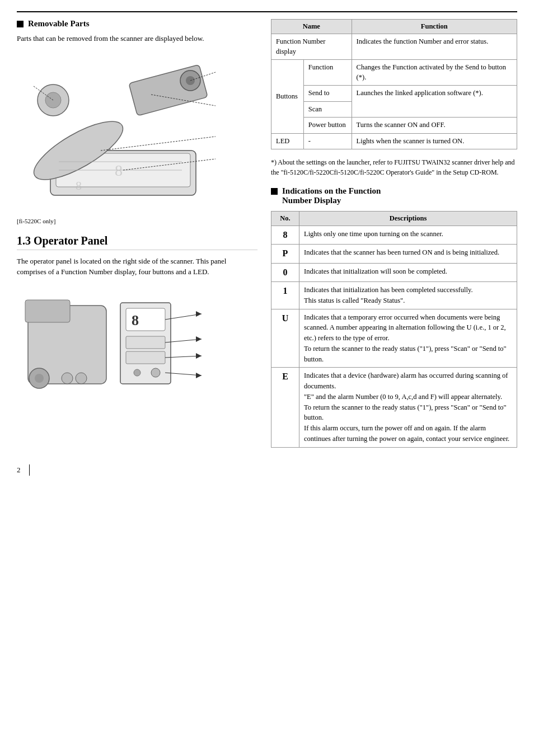  Describe the element at coordinates (285, 254) in the screenshot. I see `ind-no: P` at that location.